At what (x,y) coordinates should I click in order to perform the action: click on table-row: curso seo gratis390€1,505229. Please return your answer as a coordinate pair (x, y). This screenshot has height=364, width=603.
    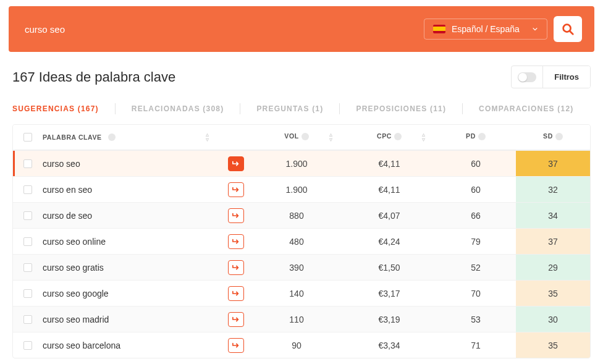
    Looking at the image, I should click on (302, 267).